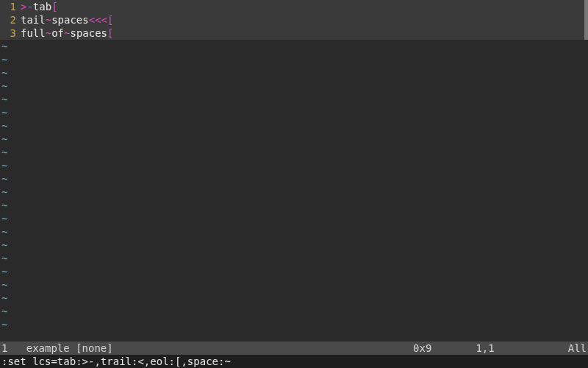 This screenshot has width=588, height=368. What do you see at coordinates (294, 20) in the screenshot?
I see `buffer-line: 2tail~spaces<<<[` at bounding box center [294, 20].